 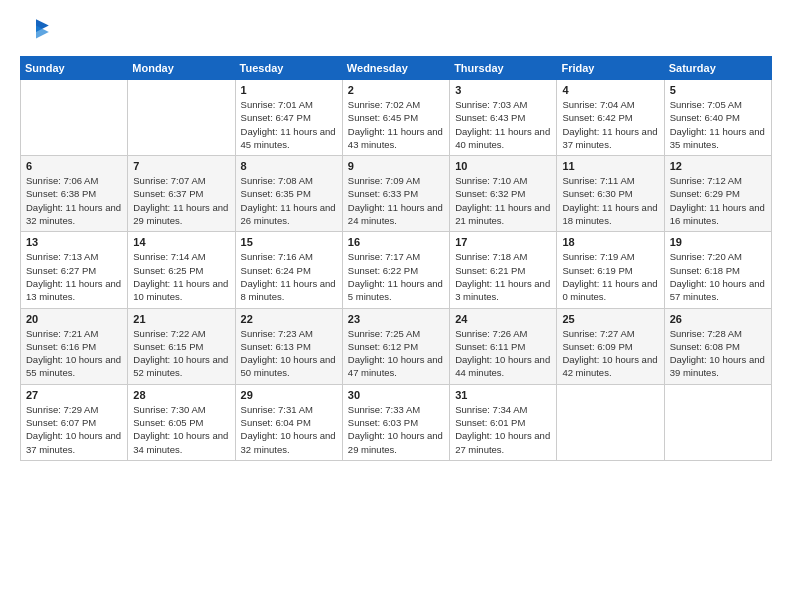 I want to click on day-number: 21, so click(x=181, y=319).